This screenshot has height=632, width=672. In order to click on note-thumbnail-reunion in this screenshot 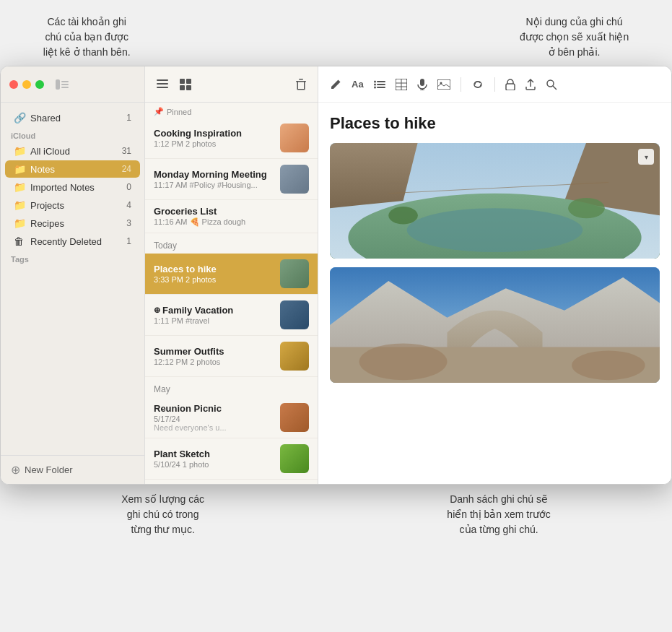, I will do `click(294, 417)`.